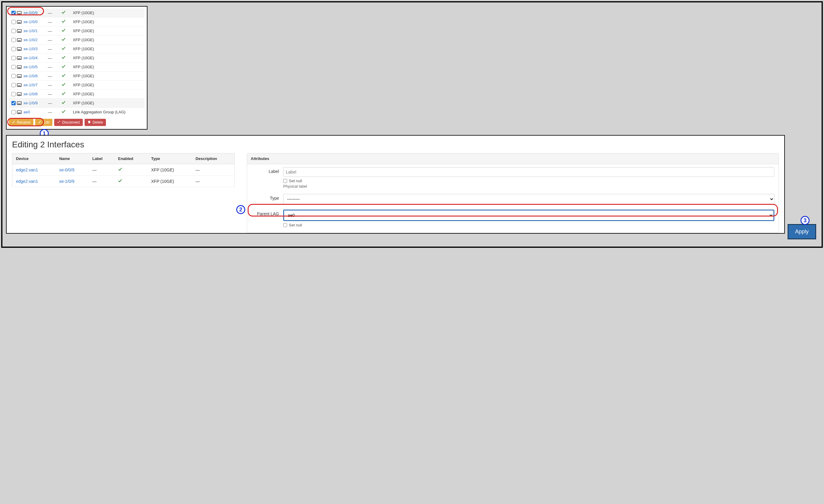  What do you see at coordinates (265, 213) in the screenshot?
I see `parent-lag-label: Parent LAG` at bounding box center [265, 213].